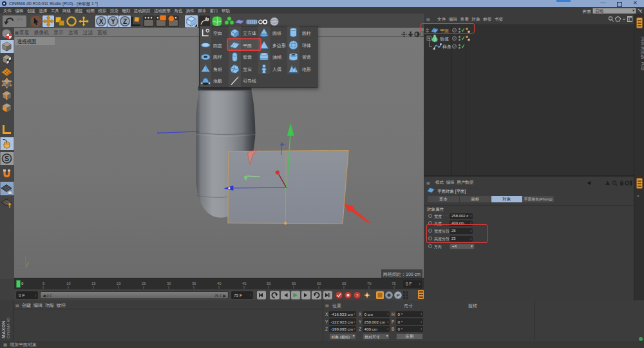 This screenshot has height=348, width=644. What do you see at coordinates (394, 284) in the screenshot?
I see `svg-text: 75` at bounding box center [394, 284].